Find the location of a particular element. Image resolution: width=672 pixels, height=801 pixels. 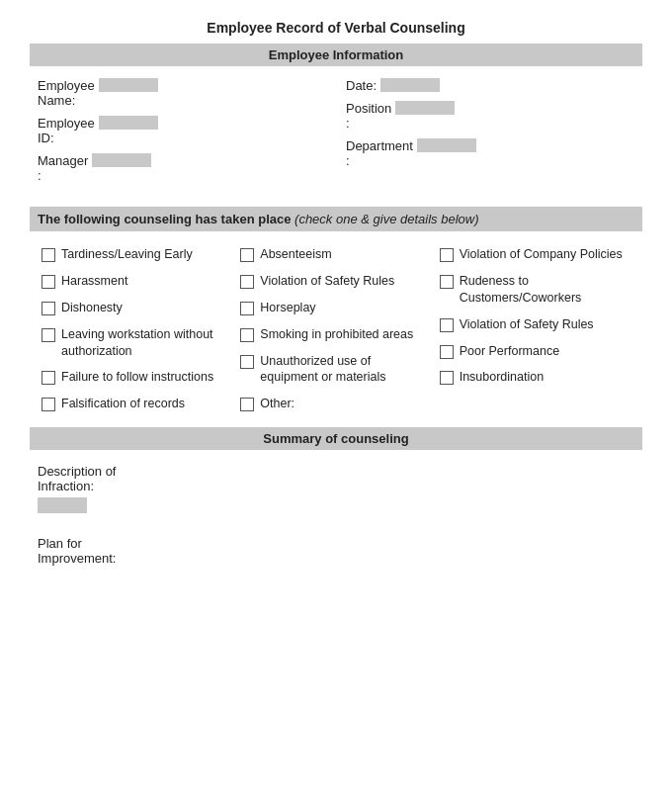

plan-field: Plan forImprovement: is located at coordinates (336, 551).